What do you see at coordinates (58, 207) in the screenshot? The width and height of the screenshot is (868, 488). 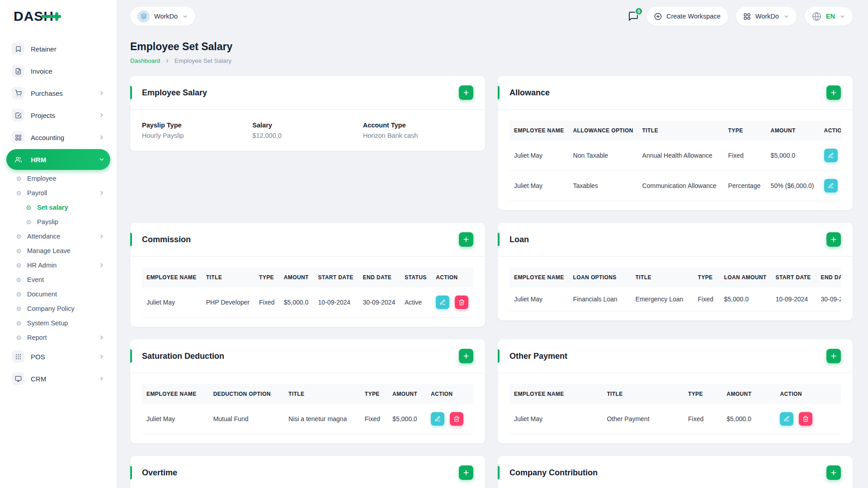 I see `sidebar-item-set-salary: Set salary` at bounding box center [58, 207].